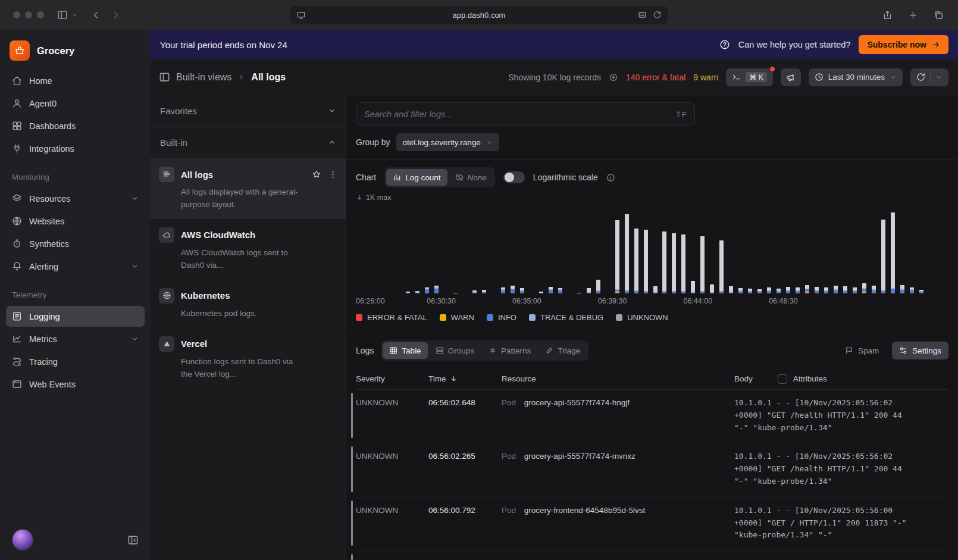 The height and width of the screenshot is (560, 958). What do you see at coordinates (461, 351) in the screenshot?
I see `tab-label: Groups` at bounding box center [461, 351].